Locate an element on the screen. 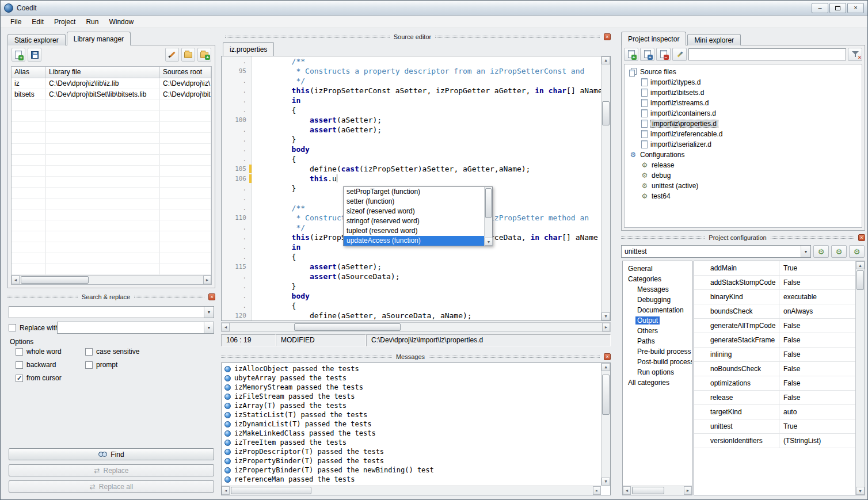 The height and width of the screenshot is (500, 868). property-row: targetKindauto is located at coordinates (775, 412).